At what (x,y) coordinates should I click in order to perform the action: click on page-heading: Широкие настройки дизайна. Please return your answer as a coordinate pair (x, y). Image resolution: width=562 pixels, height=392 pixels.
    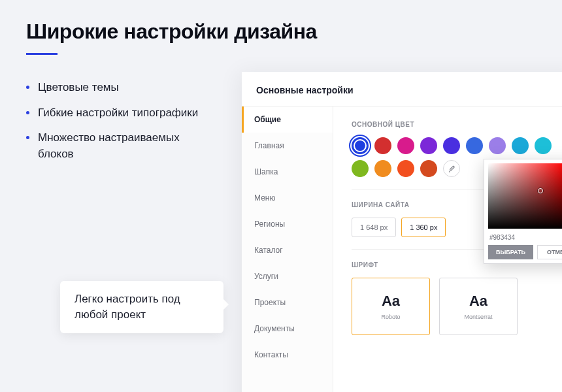
    Looking at the image, I should click on (281, 31).